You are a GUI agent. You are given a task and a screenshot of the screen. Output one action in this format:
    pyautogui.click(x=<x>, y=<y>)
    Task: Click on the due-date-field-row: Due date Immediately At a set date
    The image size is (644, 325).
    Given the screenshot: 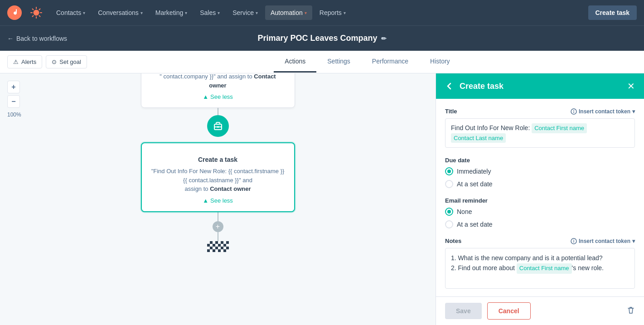 What is the action you would take?
    pyautogui.click(x=540, y=172)
    